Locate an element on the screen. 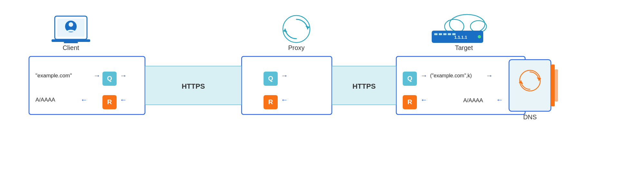 The height and width of the screenshot is (187, 644). client-label: Client is located at coordinates (71, 48).